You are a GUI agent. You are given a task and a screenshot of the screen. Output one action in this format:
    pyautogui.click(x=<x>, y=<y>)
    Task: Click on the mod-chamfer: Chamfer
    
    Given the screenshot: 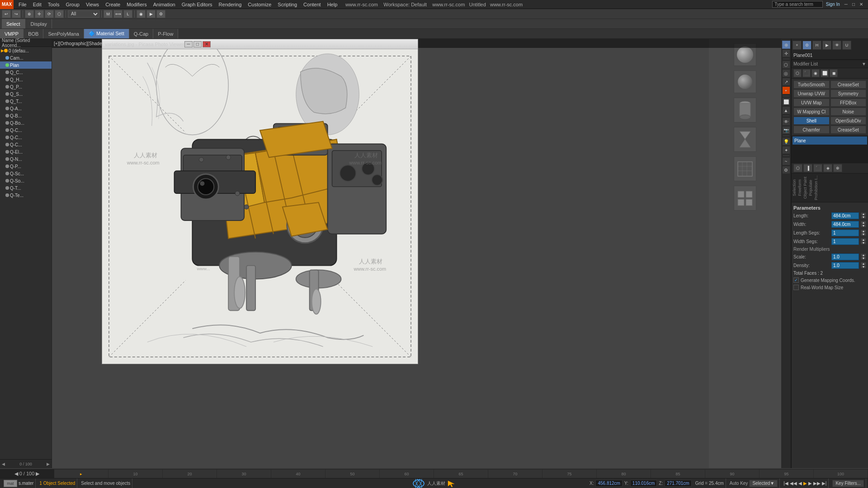 What is the action you would take?
    pyautogui.click(x=811, y=130)
    